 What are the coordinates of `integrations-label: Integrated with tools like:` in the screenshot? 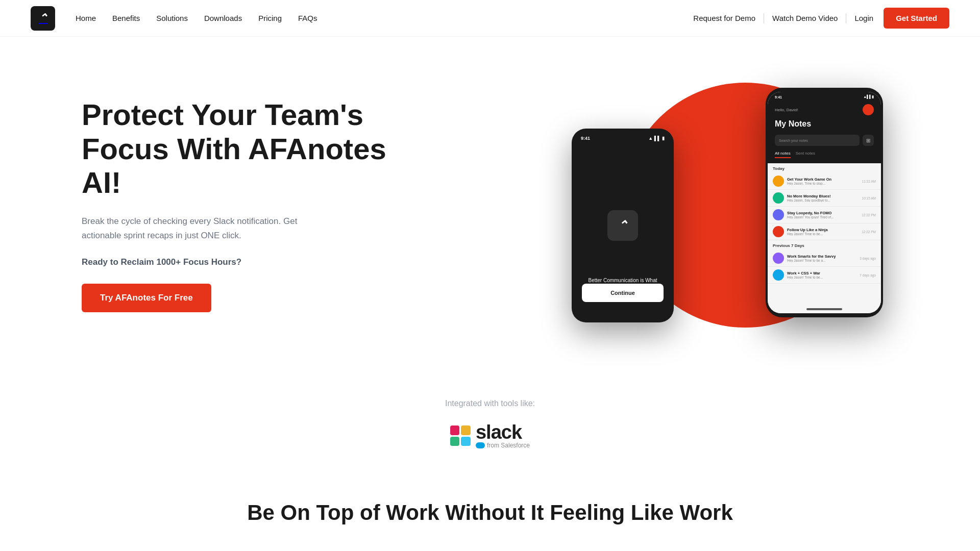 It's located at (490, 404).